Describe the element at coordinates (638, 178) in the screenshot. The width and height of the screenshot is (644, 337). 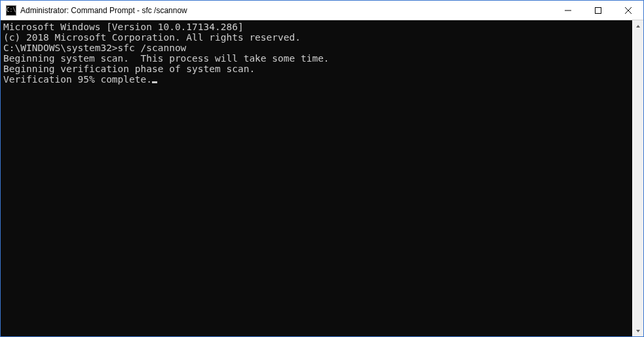
I see `scroll-track` at that location.